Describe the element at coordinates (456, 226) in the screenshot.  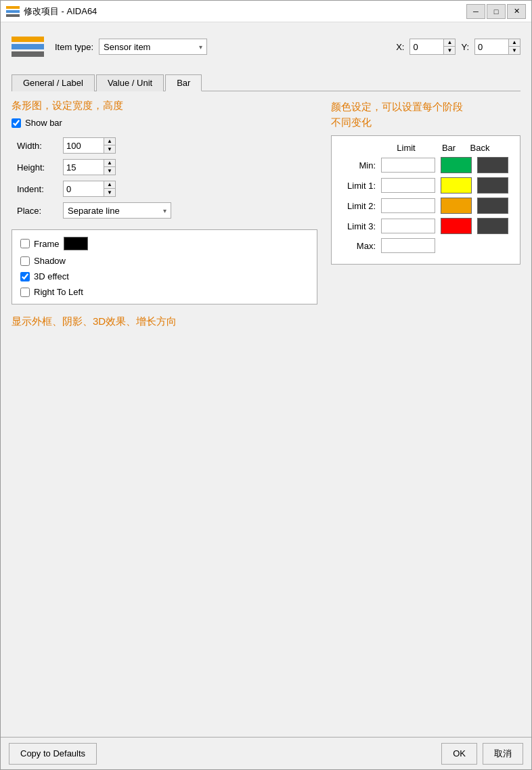
I see `limit3-bar-color` at that location.